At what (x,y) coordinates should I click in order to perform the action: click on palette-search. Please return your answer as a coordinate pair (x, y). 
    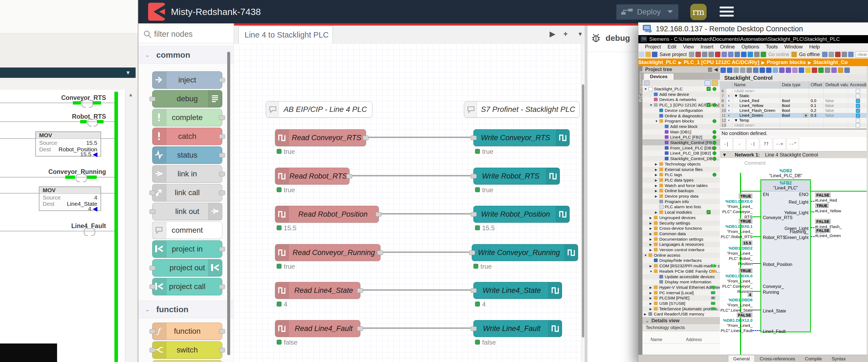
    Looking at the image, I should click on (186, 34).